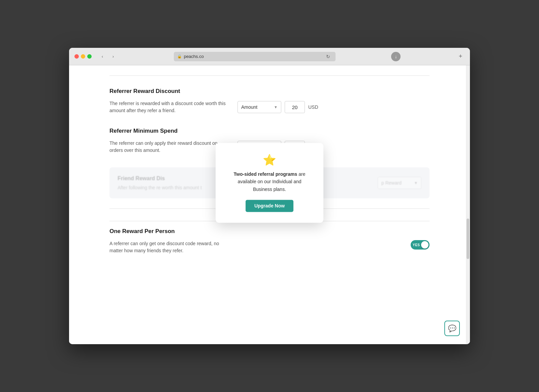 Image resolution: width=539 pixels, height=392 pixels. Describe the element at coordinates (90, 57) in the screenshot. I see `maximize-button` at that location.